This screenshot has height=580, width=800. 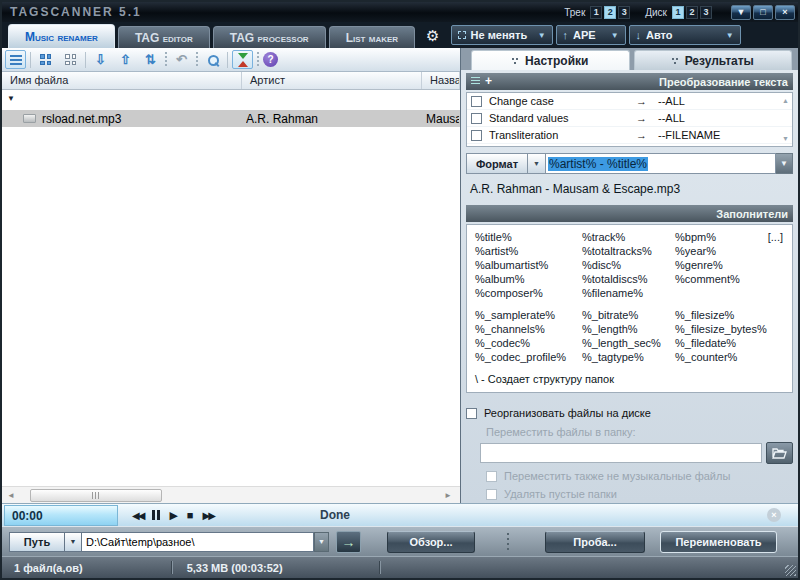 I want to click on tab-tag-processor: TAG processor, so click(x=270, y=37).